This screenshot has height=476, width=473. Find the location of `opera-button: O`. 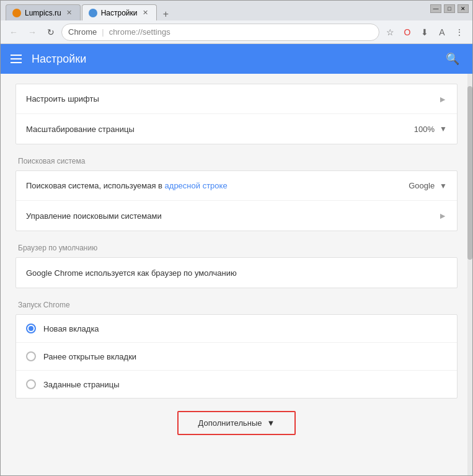

opera-button: O is located at coordinates (407, 32).